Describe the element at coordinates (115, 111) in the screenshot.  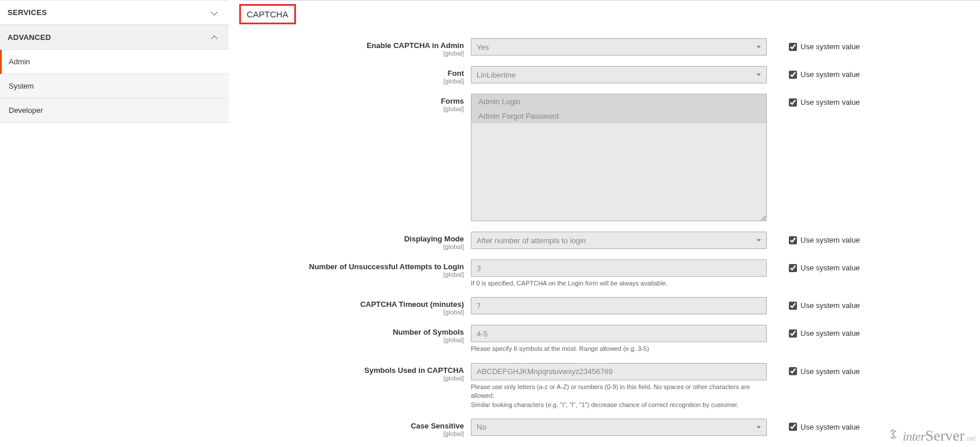
I see `sidebar-item-developer: Developer` at that location.